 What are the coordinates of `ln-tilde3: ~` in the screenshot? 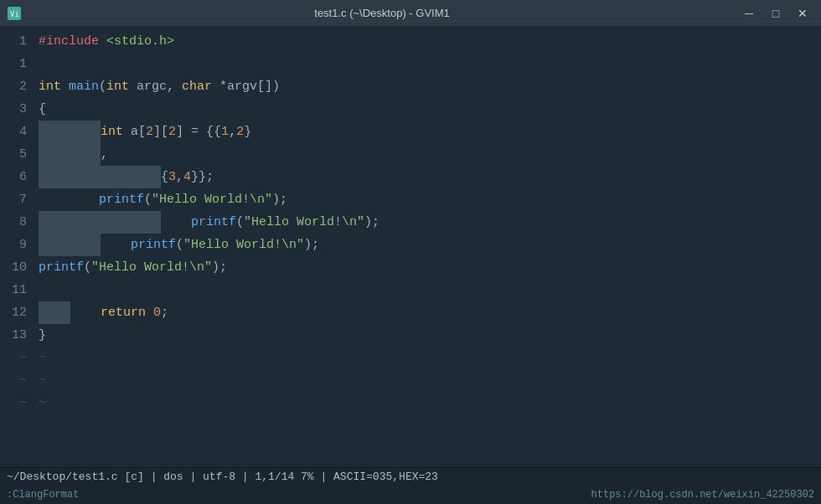 It's located at (15, 404).